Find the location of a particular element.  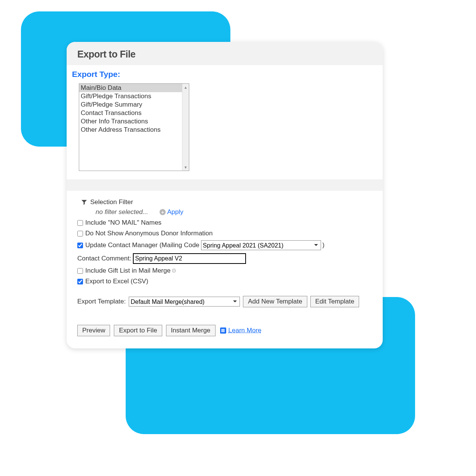

selection-filter-label: Selection Filter is located at coordinates (112, 202).